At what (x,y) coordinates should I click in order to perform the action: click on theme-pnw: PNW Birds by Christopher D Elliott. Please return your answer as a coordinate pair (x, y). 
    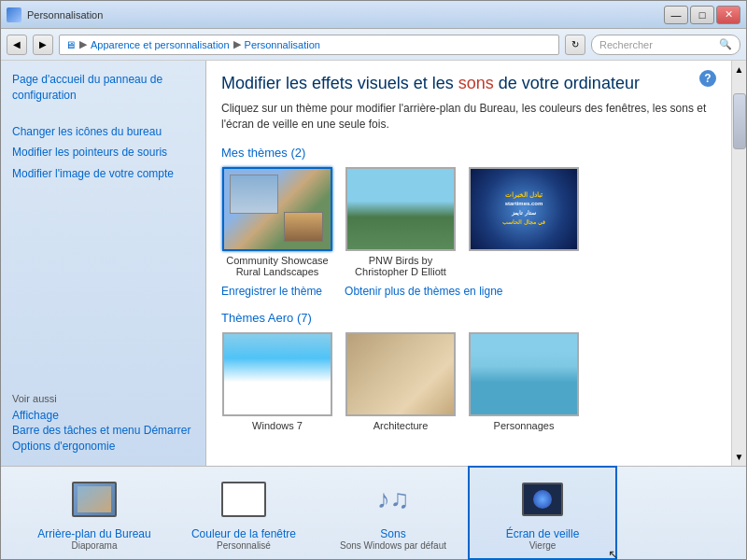
    Looking at the image, I should click on (401, 222).